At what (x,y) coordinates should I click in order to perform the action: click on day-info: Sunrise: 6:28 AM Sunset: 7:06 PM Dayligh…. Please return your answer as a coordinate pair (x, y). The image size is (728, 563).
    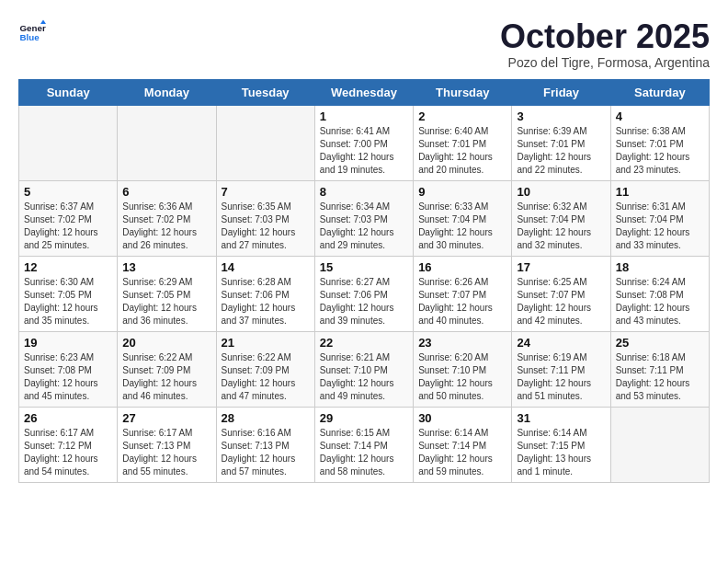
    Looking at the image, I should click on (266, 302).